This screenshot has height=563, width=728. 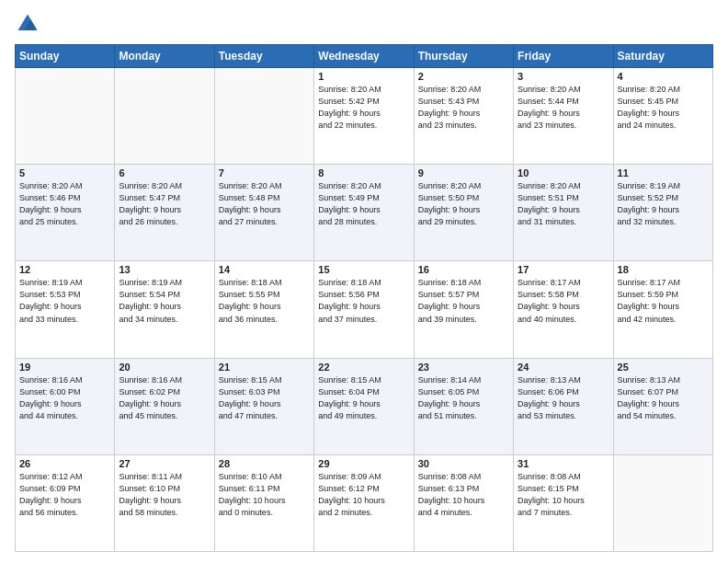 What do you see at coordinates (265, 398) in the screenshot?
I see `day-info: Sunrise: 8:15 AM Sunset: 6:03 PM Dayligh…` at bounding box center [265, 398].